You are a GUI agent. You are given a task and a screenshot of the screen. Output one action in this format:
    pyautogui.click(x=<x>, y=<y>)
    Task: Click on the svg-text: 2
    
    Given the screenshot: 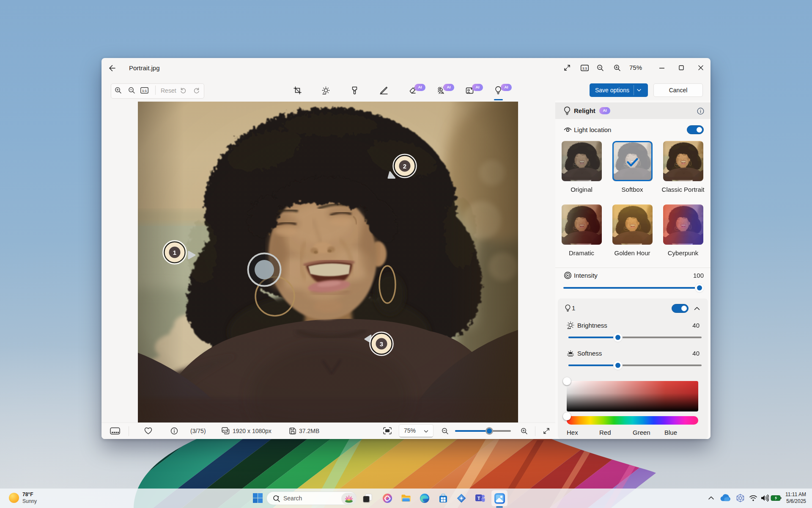 What is the action you would take?
    pyautogui.click(x=405, y=166)
    